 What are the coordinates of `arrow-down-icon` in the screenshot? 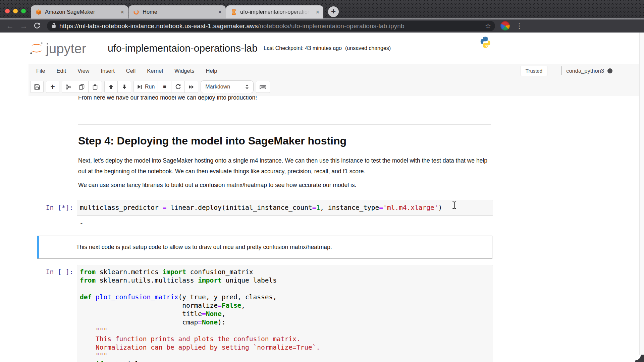 It's located at (124, 87).